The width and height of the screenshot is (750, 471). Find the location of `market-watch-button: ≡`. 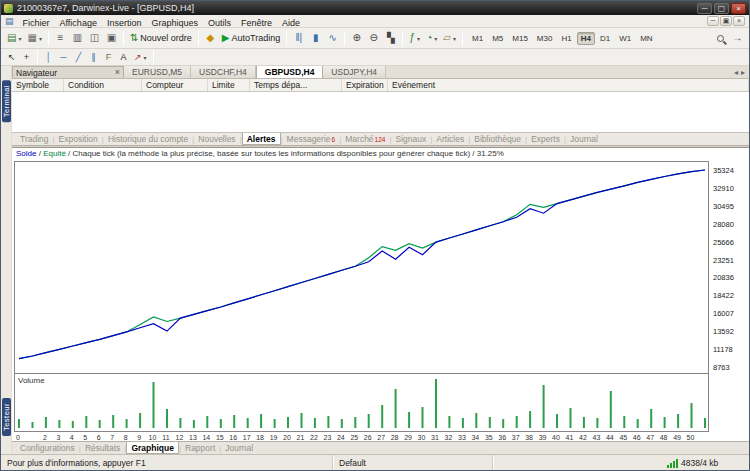

market-watch-button: ≡ is located at coordinates (60, 38).